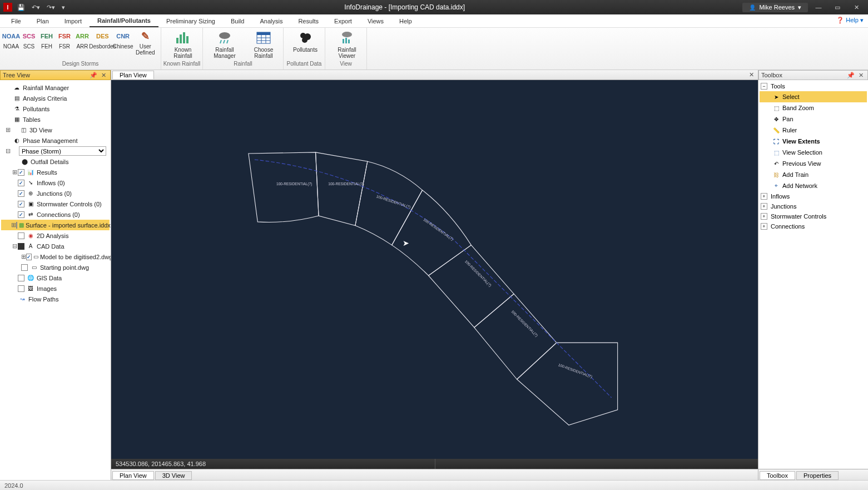  Describe the element at coordinates (56, 267) in the screenshot. I see `tree-starting-dwg: ▭Starting point.dwg` at that location.